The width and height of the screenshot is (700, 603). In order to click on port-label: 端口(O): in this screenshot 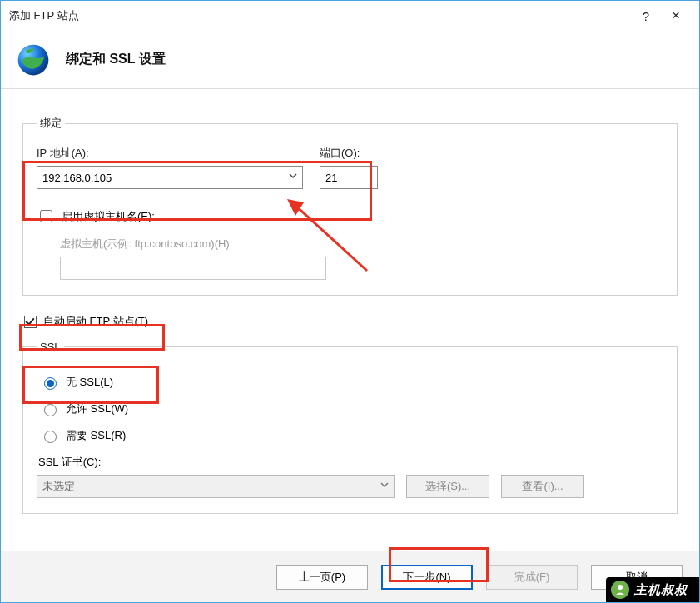, I will do `click(349, 153)`.